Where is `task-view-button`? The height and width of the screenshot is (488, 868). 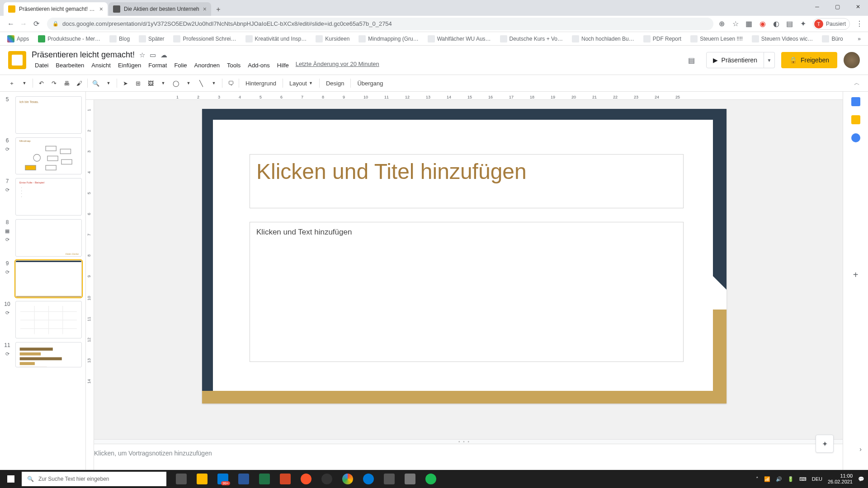
task-view-button is located at coordinates (181, 479).